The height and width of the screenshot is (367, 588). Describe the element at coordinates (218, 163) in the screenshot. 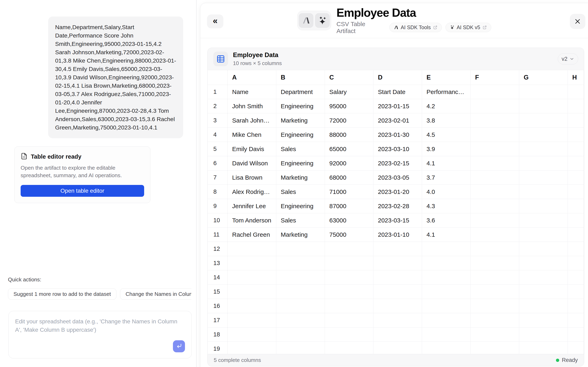

I see `row-number: 6` at that location.